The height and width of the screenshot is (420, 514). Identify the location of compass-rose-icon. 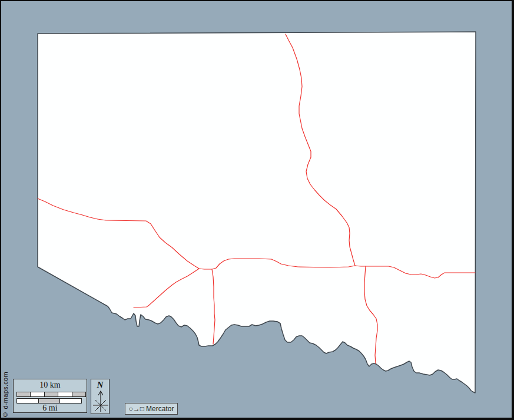
(101, 402).